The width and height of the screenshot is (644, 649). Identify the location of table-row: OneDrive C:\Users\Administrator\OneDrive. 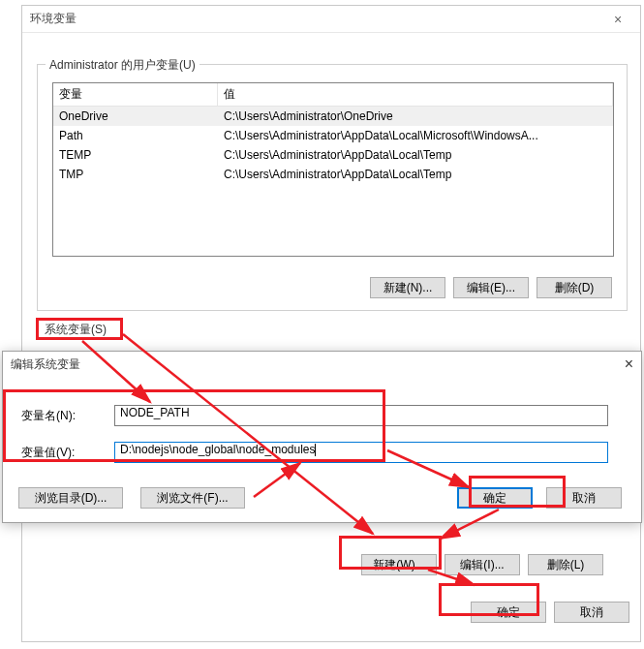
(333, 116).